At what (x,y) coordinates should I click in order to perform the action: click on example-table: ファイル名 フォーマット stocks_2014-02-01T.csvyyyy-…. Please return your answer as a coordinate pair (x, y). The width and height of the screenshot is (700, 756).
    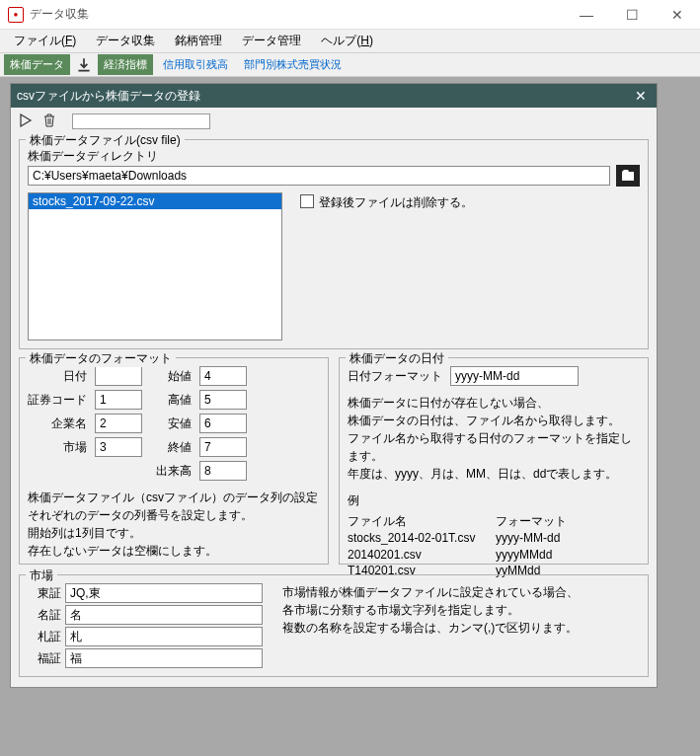
    Looking at the image, I should click on (494, 547).